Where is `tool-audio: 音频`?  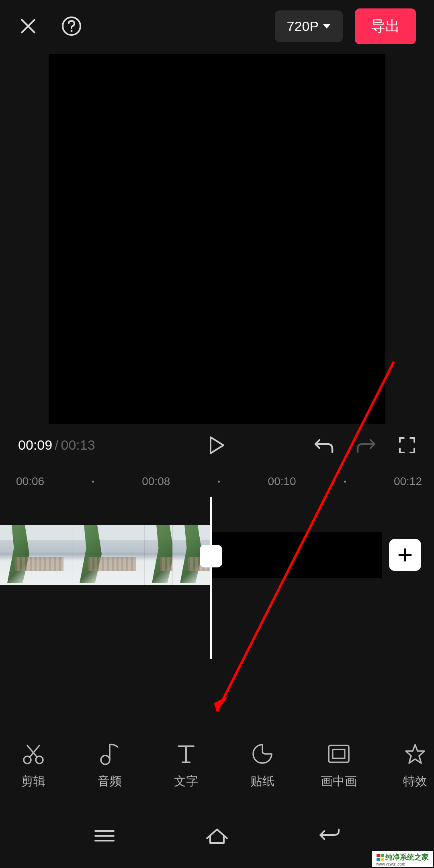
tool-audio: 音频 is located at coordinates (109, 766).